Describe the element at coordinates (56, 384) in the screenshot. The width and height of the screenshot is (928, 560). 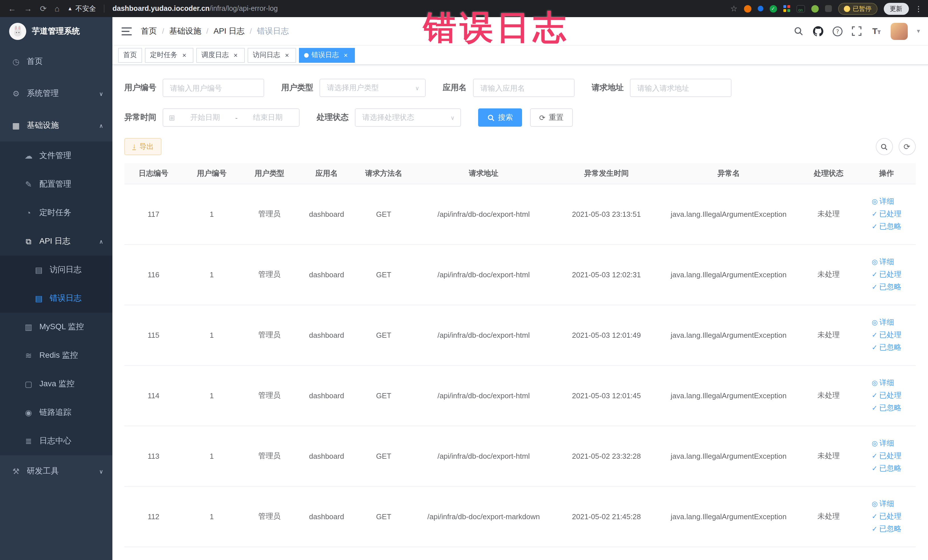
I see `sidebar-item-java: ▢ Java 监控` at that location.